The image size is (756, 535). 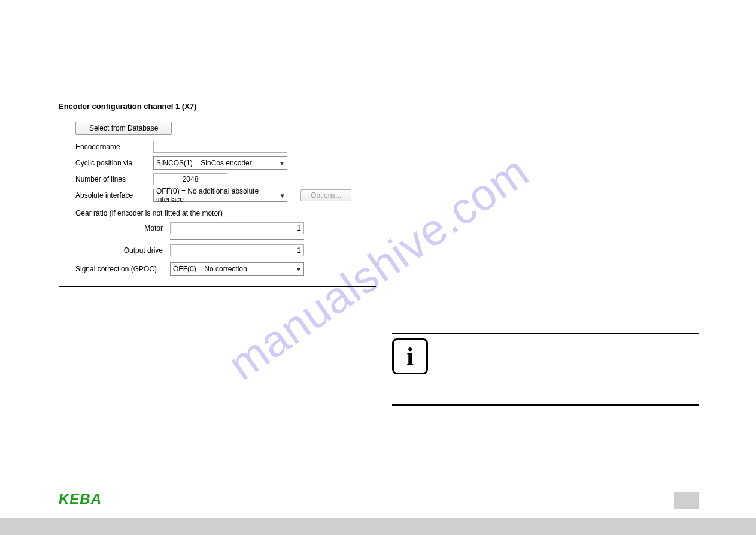 What do you see at coordinates (114, 228) in the screenshot?
I see `label-motor: Motor` at bounding box center [114, 228].